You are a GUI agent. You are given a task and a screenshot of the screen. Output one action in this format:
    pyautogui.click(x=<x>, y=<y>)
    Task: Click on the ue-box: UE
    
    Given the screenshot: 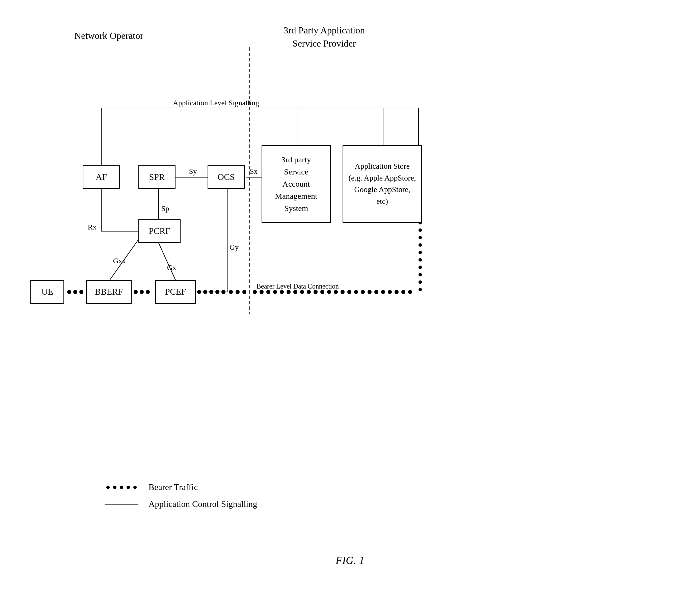 What is the action you would take?
    pyautogui.click(x=47, y=292)
    